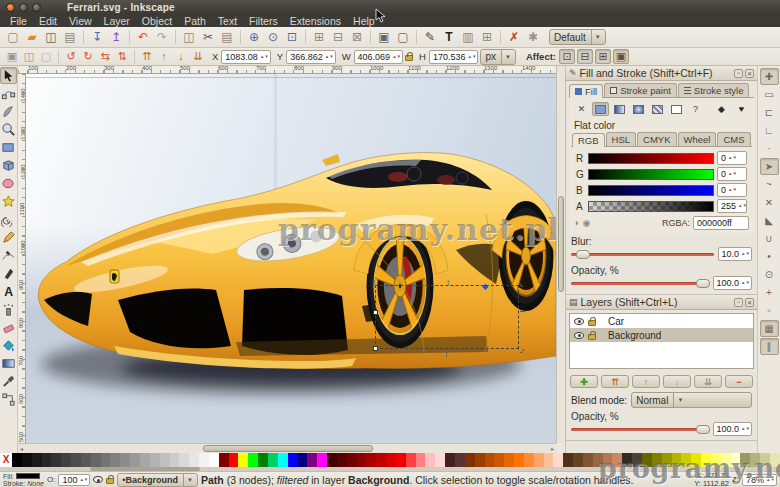 This screenshot has height=487, width=780. Describe the element at coordinates (579, 336) in the screenshot. I see `layer-visibility-icon` at that location.